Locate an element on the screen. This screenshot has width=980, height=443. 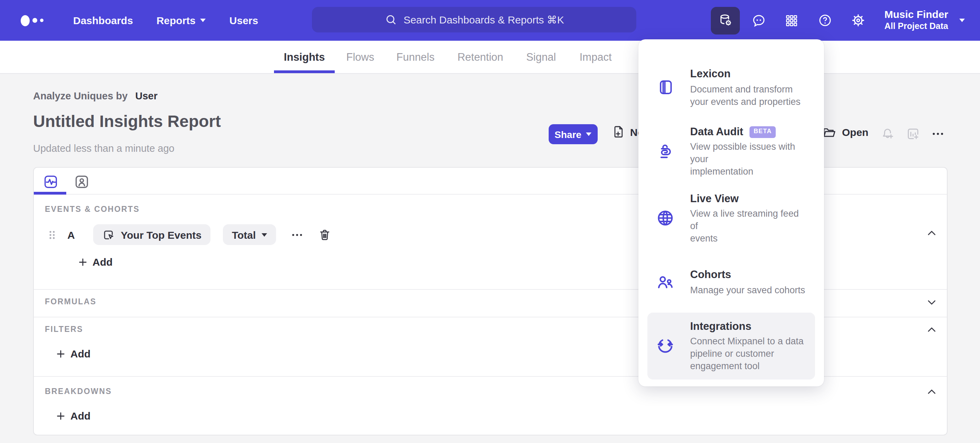
open-report-button: Open is located at coordinates (845, 132).